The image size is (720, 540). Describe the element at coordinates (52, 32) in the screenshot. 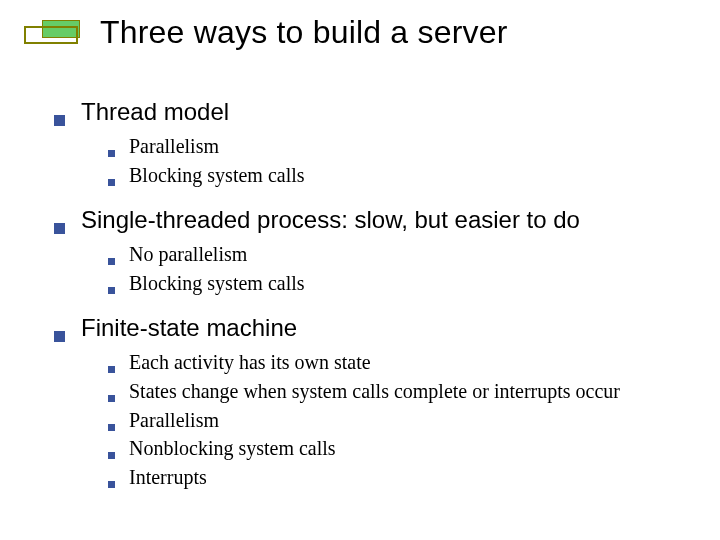

I see `title-decoration` at that location.